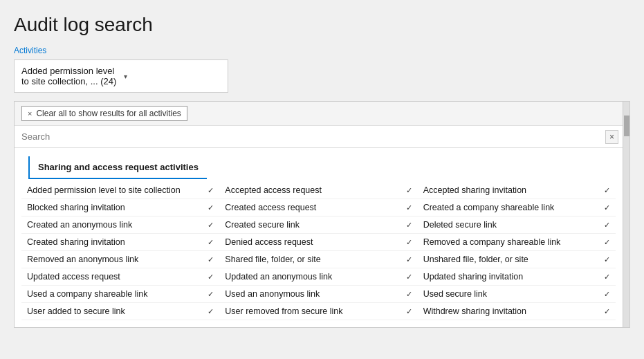 This screenshot has height=359, width=644. Describe the element at coordinates (76, 242) in the screenshot. I see `activity-label: Created sharing invitation` at that location.